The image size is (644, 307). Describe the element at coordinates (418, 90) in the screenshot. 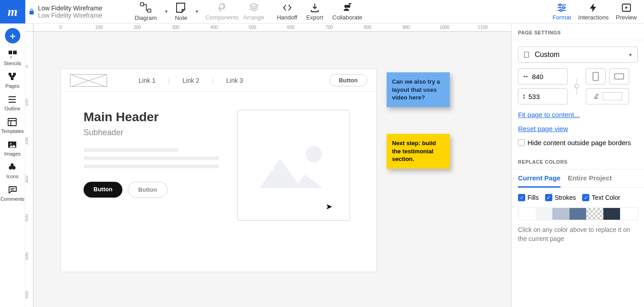

I see `sticky-note-blue: Can we also try a layout that uses video…` at that location.